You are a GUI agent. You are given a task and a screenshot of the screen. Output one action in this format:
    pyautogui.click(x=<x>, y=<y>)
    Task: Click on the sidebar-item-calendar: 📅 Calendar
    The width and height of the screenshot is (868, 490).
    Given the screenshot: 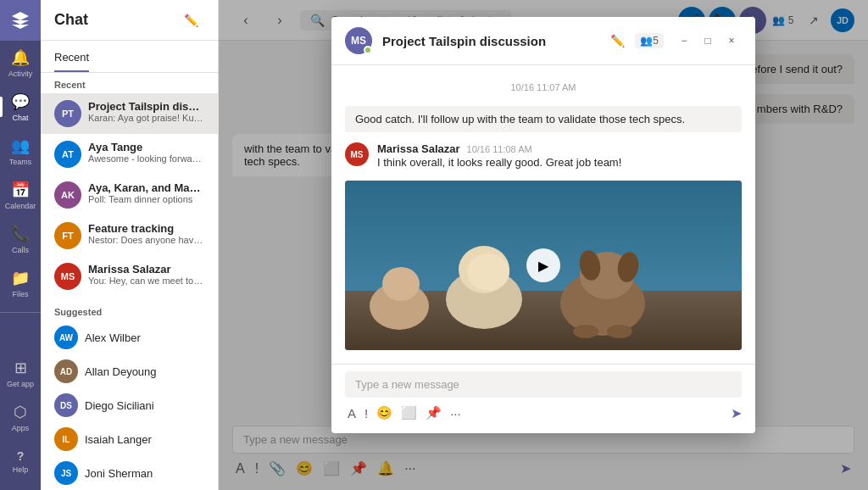 What is the action you would take?
    pyautogui.click(x=20, y=195)
    